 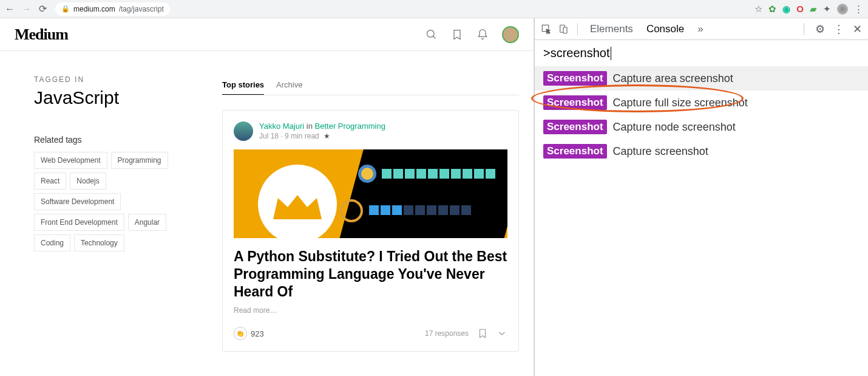 What do you see at coordinates (674, 128) in the screenshot?
I see `cmd-text: Capture node screenshot` at bounding box center [674, 128].